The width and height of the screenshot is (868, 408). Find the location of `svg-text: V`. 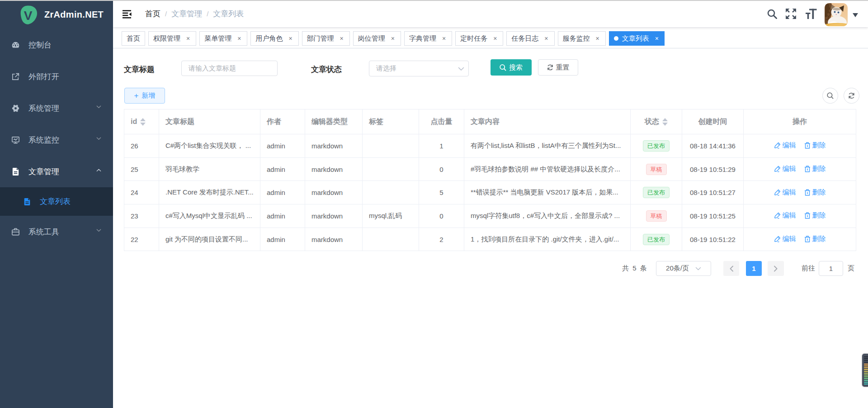

svg-text: V is located at coordinates (28, 15).